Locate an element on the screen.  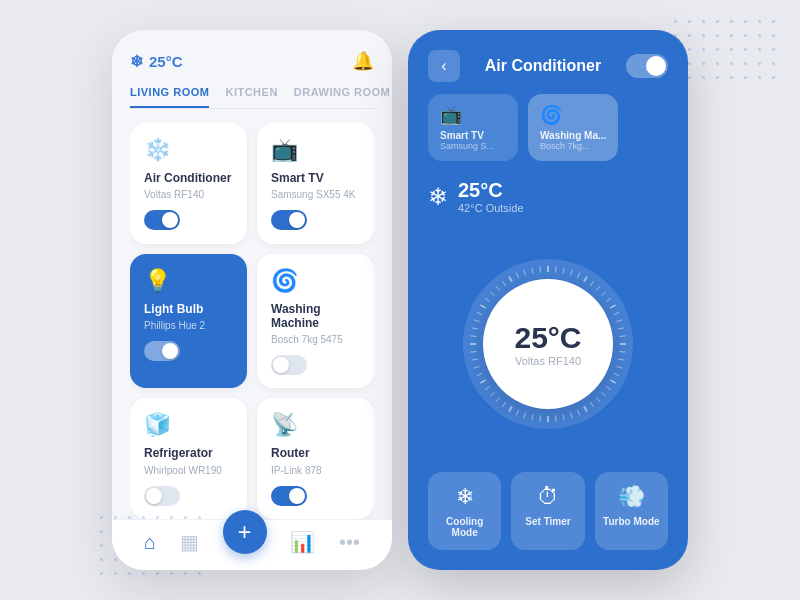
tab-living-room: LIVING ROOM is located at coordinates (170, 97).